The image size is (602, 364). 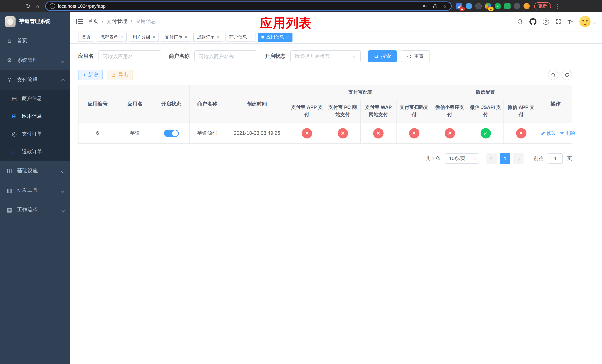 What do you see at coordinates (505, 159) in the screenshot?
I see `page-number-button: 1` at bounding box center [505, 159].